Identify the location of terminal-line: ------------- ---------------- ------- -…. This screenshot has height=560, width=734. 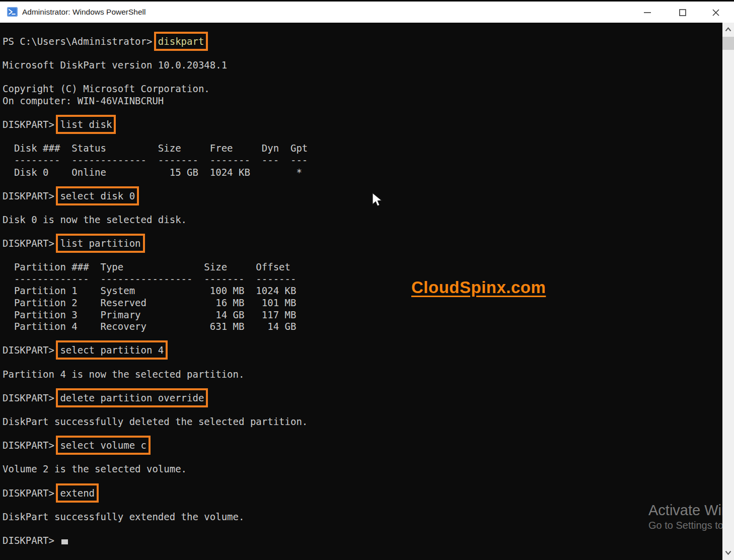
(155, 279).